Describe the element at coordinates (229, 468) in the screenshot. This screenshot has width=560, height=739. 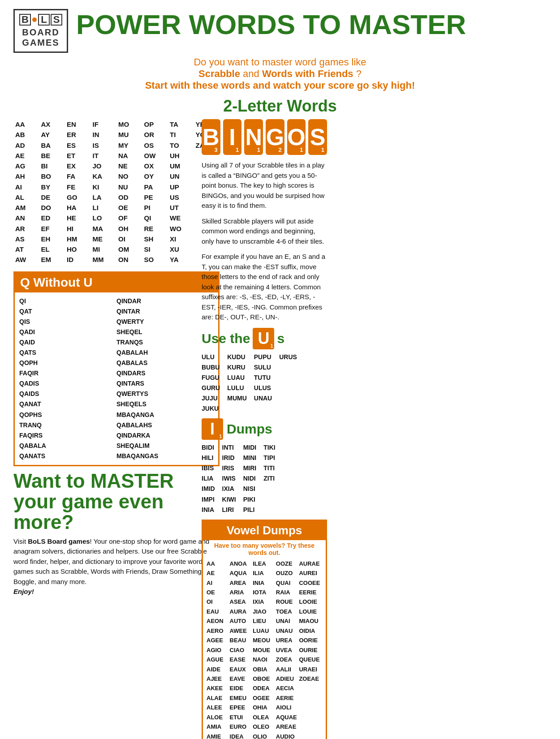
I see `i-word: IRIS` at that location.